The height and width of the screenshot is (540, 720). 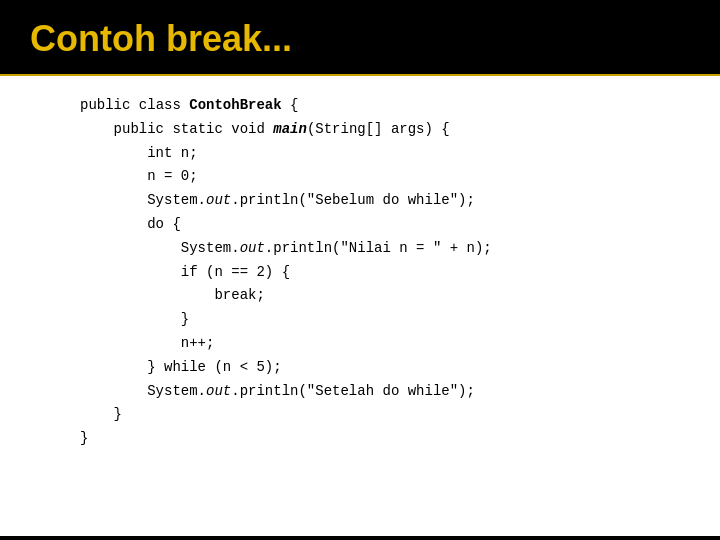 What do you see at coordinates (385, 320) in the screenshot?
I see `code-line-10: }` at bounding box center [385, 320].